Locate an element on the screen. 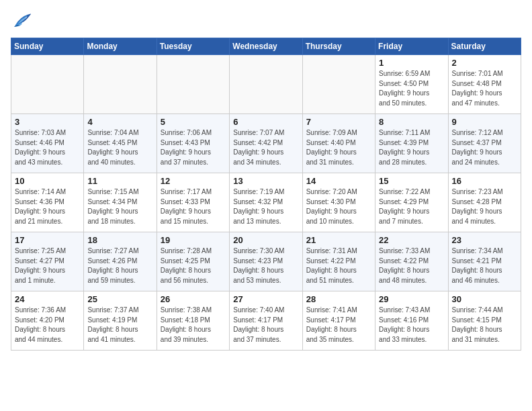  calendar-week-row: 3Sunrise: 7:03 AM Sunset: 4:46 PM Daylig… is located at coordinates (266, 144).